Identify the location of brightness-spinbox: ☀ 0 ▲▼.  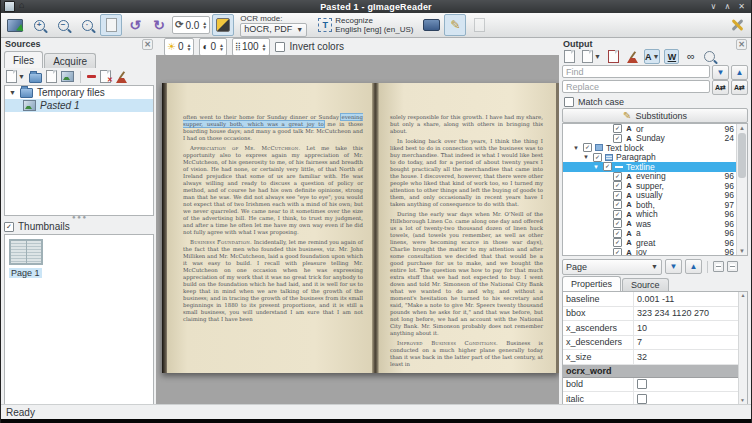
(179, 47).